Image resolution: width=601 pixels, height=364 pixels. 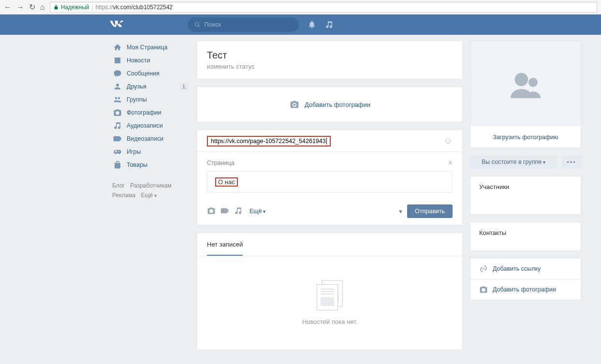 I want to click on post-visibility-menu: ▾, so click(x=400, y=211).